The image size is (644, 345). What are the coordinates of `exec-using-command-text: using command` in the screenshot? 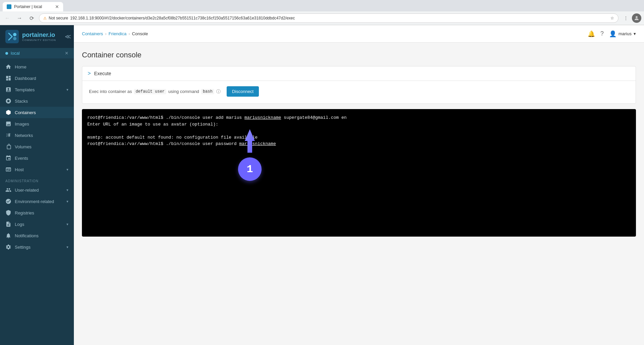 It's located at (184, 91).